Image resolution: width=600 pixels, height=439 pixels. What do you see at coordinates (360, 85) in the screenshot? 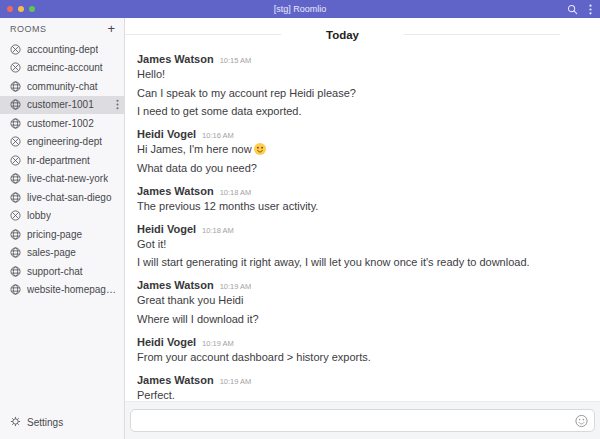
I see `message-group: James Watson 10:15 AM Hello!Can I speak …` at bounding box center [360, 85].